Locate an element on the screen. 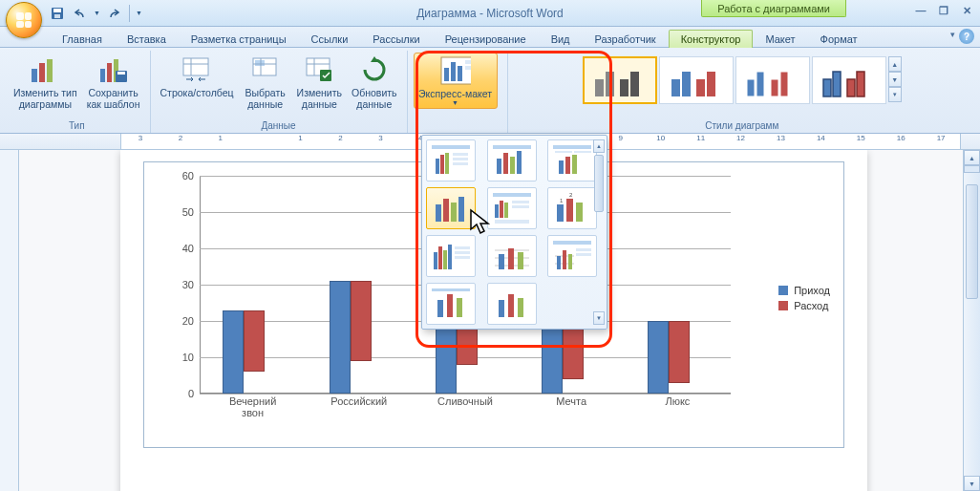 The image size is (980, 491). gallery-scrollbar: ▲ ▼ is located at coordinates (599, 232).